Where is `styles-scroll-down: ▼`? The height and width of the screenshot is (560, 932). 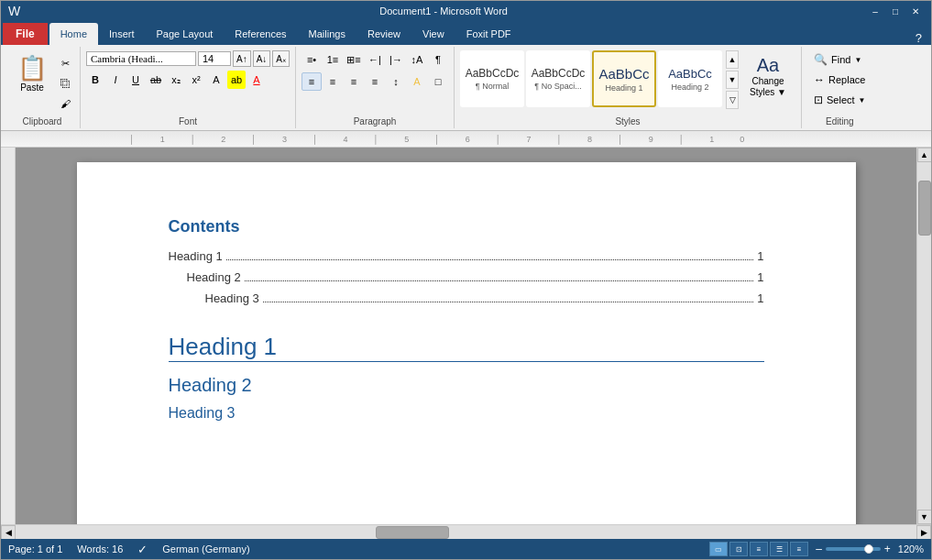 styles-scroll-down: ▼ is located at coordinates (732, 80).